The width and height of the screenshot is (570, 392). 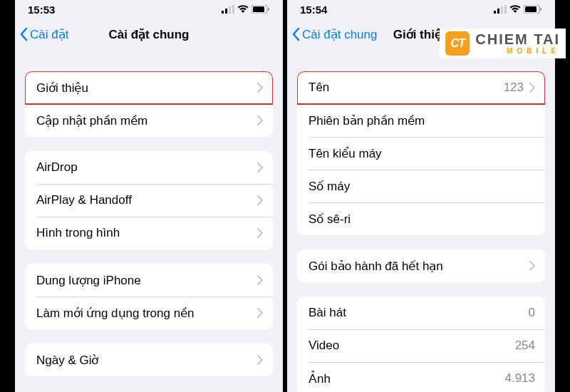 What do you see at coordinates (147, 281) in the screenshot?
I see `row-label: Dung lượng iPhone` at bounding box center [147, 281].